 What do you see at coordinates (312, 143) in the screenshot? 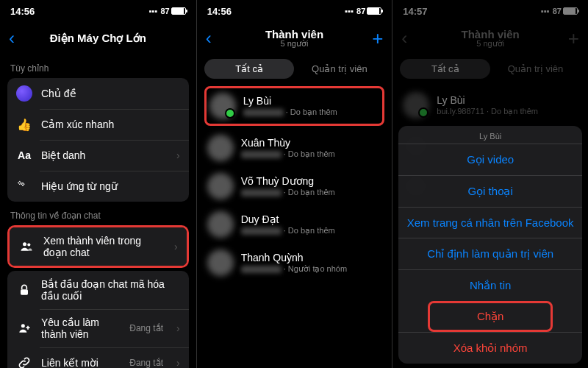
I see `member-name: Xuân Thùy` at bounding box center [312, 143].